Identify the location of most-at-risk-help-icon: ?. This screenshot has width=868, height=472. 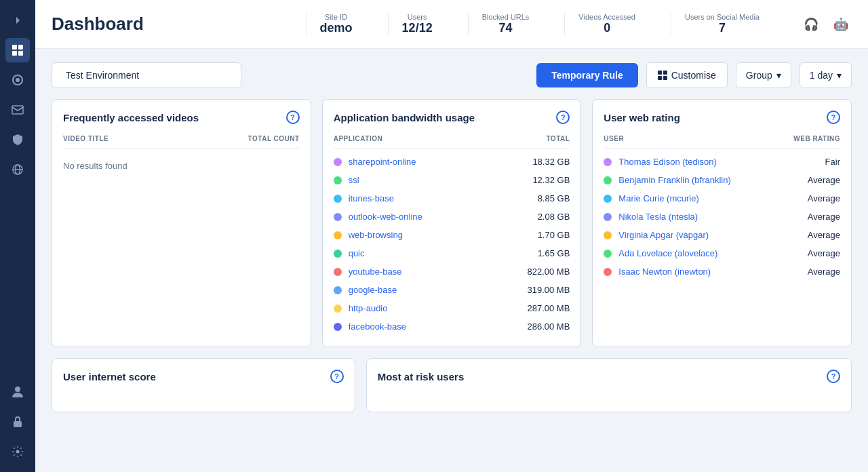
(833, 376).